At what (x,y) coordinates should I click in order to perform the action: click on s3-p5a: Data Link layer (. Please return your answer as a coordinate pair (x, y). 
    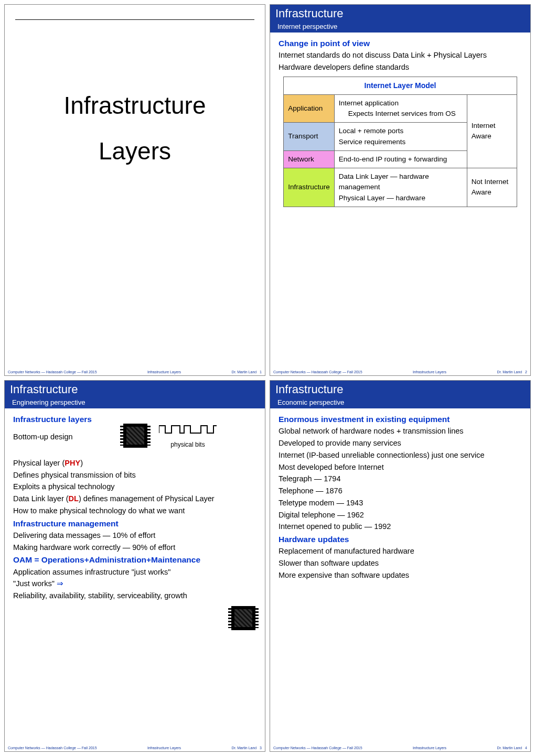
    Looking at the image, I should click on (41, 499).